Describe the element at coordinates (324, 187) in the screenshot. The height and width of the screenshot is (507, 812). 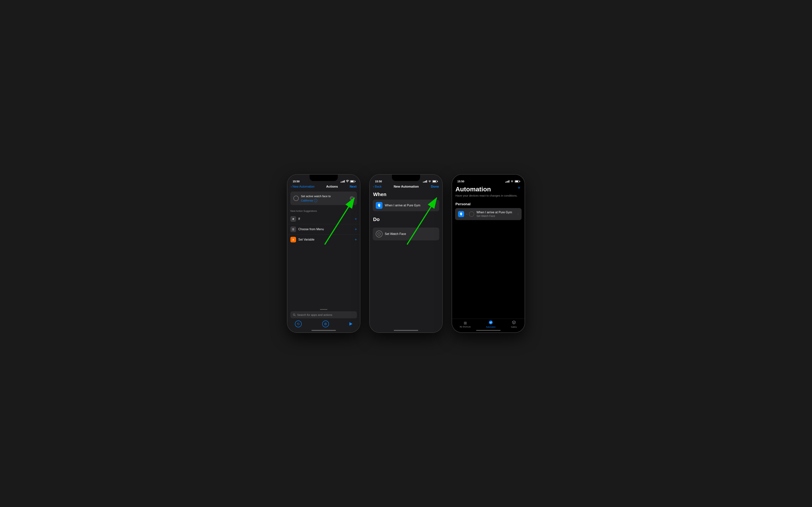
I see `nav-bar-1: ‹ New Automation Actions Next` at that location.